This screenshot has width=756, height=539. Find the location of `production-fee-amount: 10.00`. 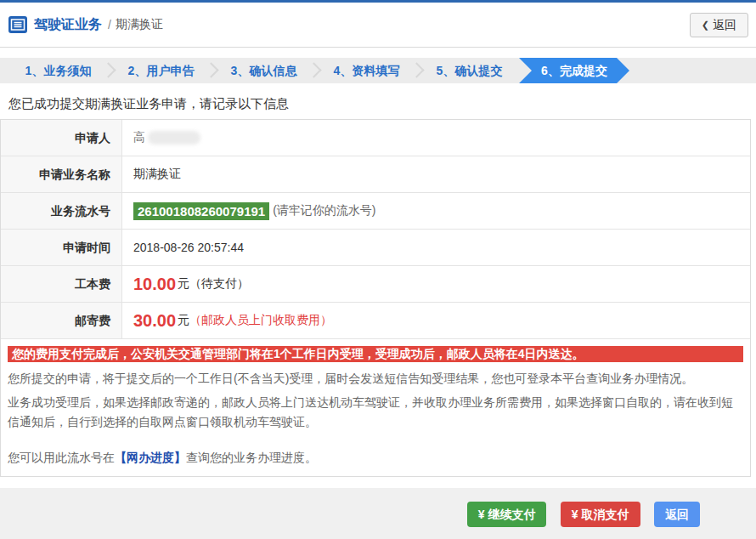

production-fee-amount: 10.00 is located at coordinates (155, 284).